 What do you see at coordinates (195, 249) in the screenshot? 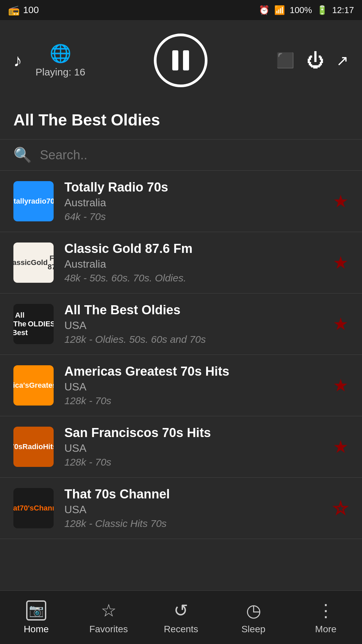
I see `station-name: Classic Gold 87.6 Fm` at bounding box center [195, 249].